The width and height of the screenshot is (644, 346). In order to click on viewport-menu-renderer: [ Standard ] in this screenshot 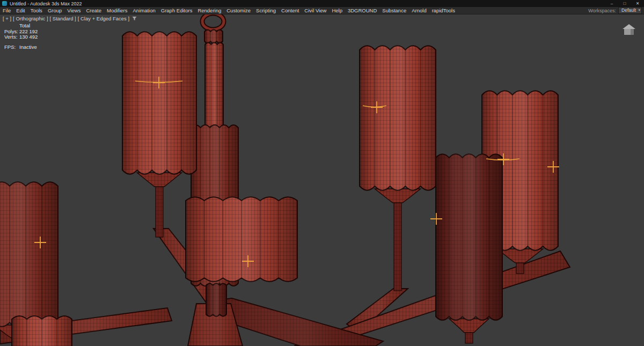, I will do `click(63, 18)`.